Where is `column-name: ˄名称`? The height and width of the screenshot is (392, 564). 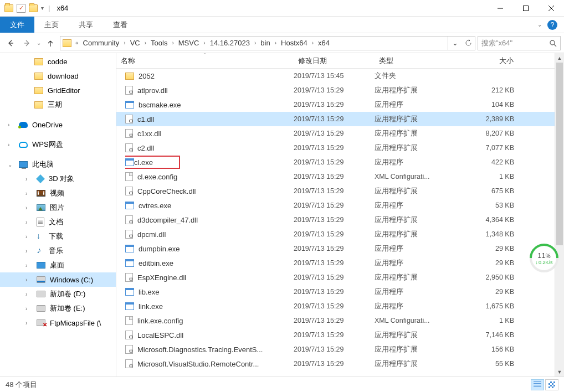 column-name: ˄名称 is located at coordinates (205, 61).